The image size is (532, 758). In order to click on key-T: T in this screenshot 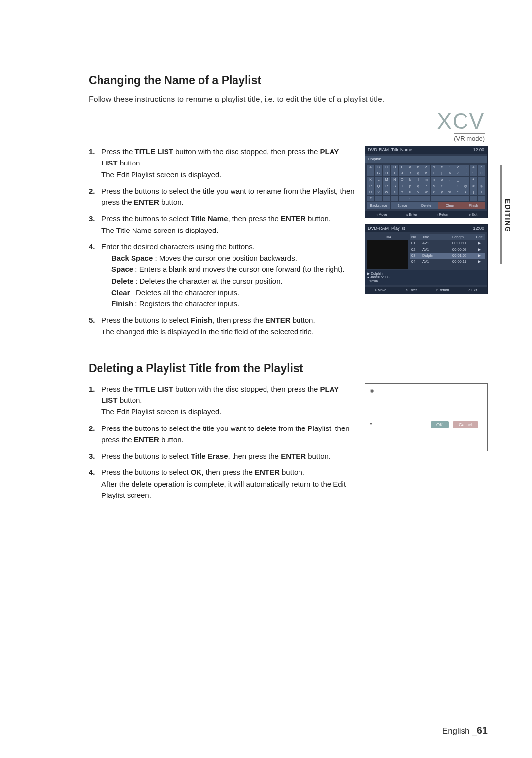, I will do `click(402, 186)`.